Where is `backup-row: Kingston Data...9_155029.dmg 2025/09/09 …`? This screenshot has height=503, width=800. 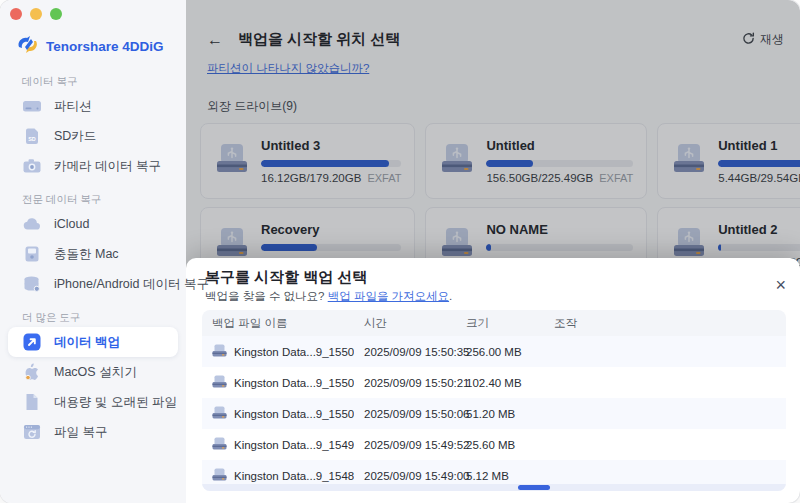 backup-row: Kingston Data...9_155029.dmg 2025/09/09 … is located at coordinates (494, 352).